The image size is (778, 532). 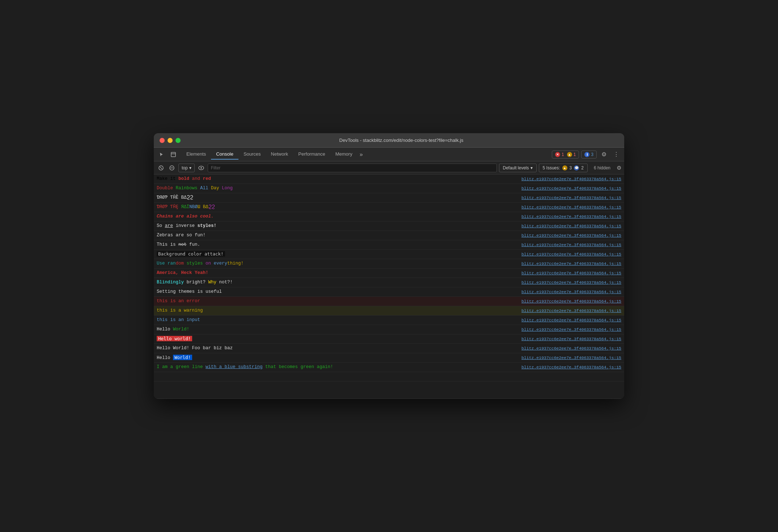 I want to click on dock-icon, so click(x=173, y=155).